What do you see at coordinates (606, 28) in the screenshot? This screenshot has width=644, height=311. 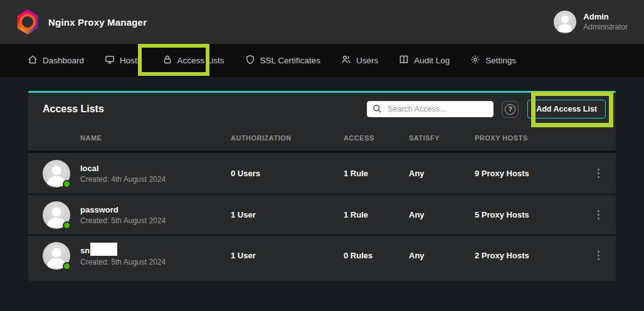 I see `user-role: Administrator` at bounding box center [606, 28].